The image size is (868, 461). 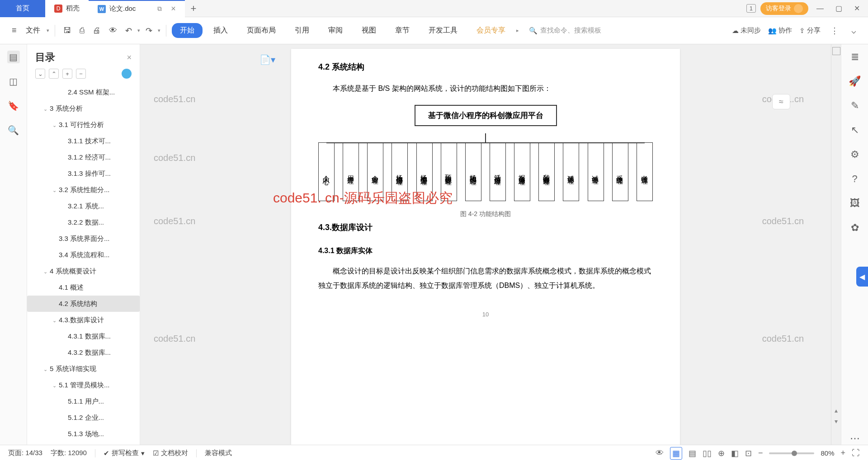 What do you see at coordinates (855, 203) in the screenshot?
I see `image-icon: 🖼` at bounding box center [855, 203].